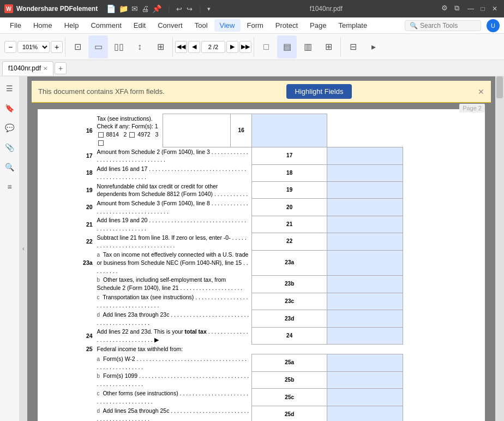 Image resolution: width=504 pixels, height=421 pixels. Describe the element at coordinates (472, 108) in the screenshot. I see `page-indicator: Page 2` at that location.